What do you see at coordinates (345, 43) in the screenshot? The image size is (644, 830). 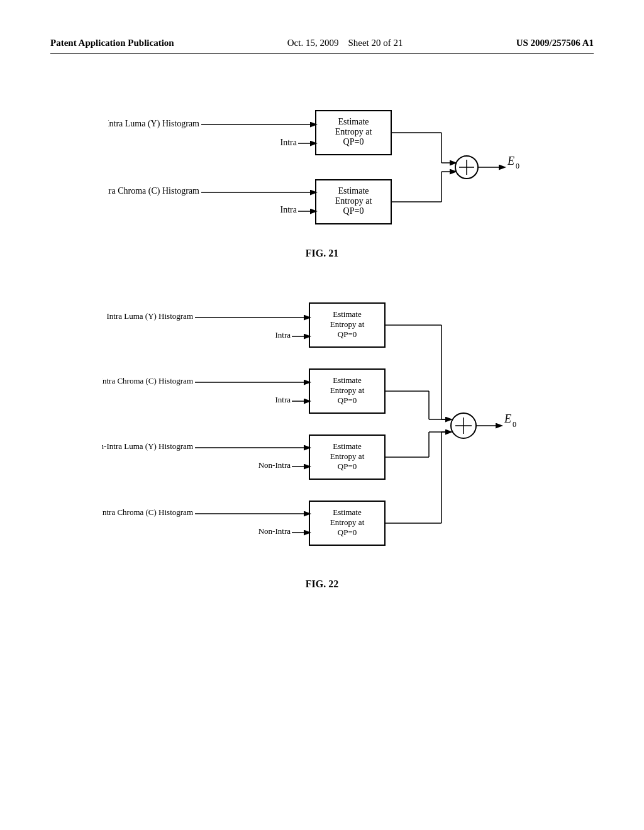 I see `header-date-sheet: Oct. 15, 2009 Sheet 20 of 21` at bounding box center [345, 43].